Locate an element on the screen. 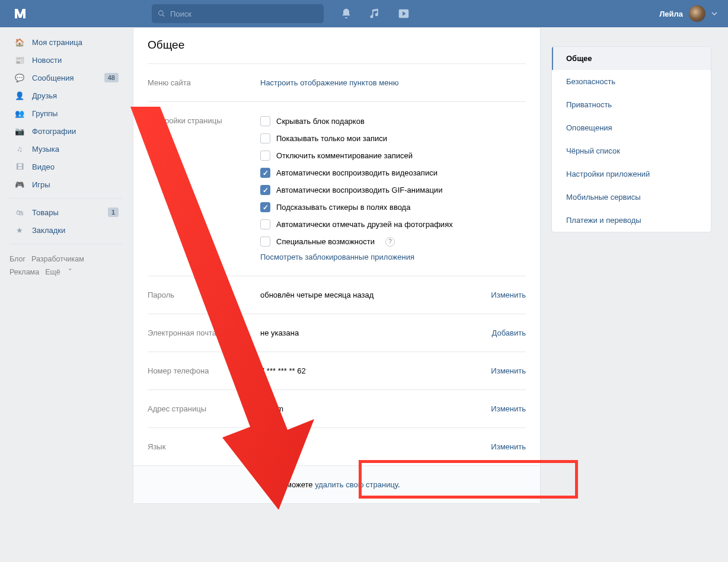 This screenshot has height=562, width=728. password-label: Пароль is located at coordinates (204, 295).